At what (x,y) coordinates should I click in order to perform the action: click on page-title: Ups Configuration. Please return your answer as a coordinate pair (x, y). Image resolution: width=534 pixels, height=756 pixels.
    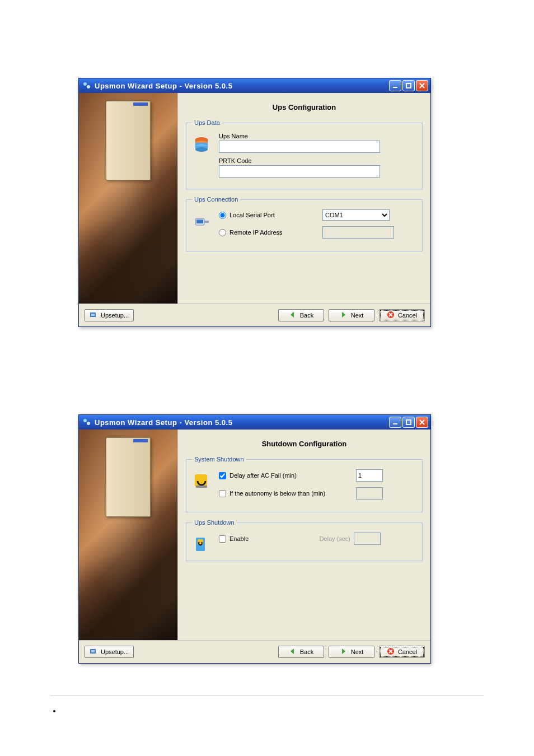
    Looking at the image, I should click on (305, 108).